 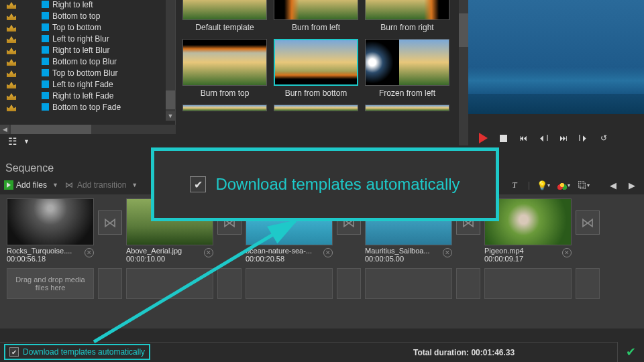 I want to click on view-dropdown-icon: ▼, so click(x=27, y=141).